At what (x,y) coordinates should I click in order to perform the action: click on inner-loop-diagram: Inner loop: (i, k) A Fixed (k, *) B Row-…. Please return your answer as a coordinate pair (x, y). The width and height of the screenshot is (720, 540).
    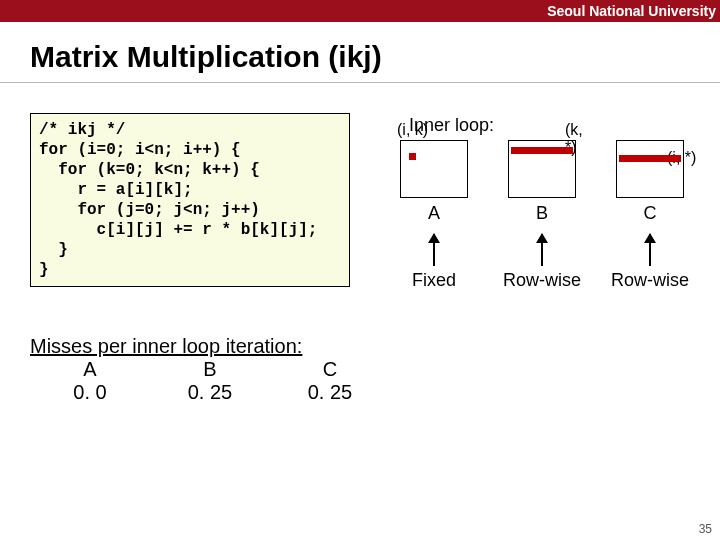
    Looking at the image, I should click on (550, 203).